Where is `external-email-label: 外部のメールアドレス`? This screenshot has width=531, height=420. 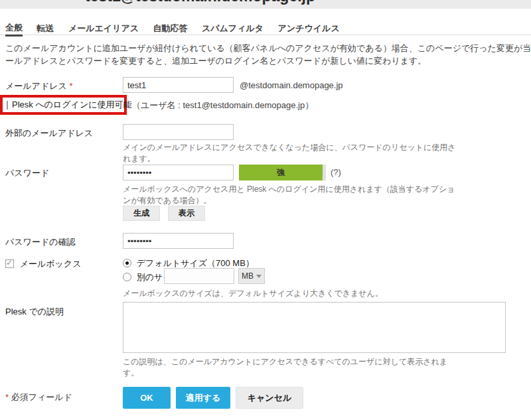 external-email-label: 外部のメールアドレス is located at coordinates (49, 133).